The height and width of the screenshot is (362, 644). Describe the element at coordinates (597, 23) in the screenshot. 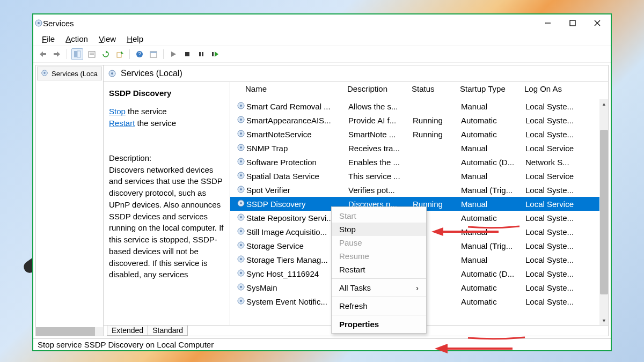

I see `close-button` at that location.